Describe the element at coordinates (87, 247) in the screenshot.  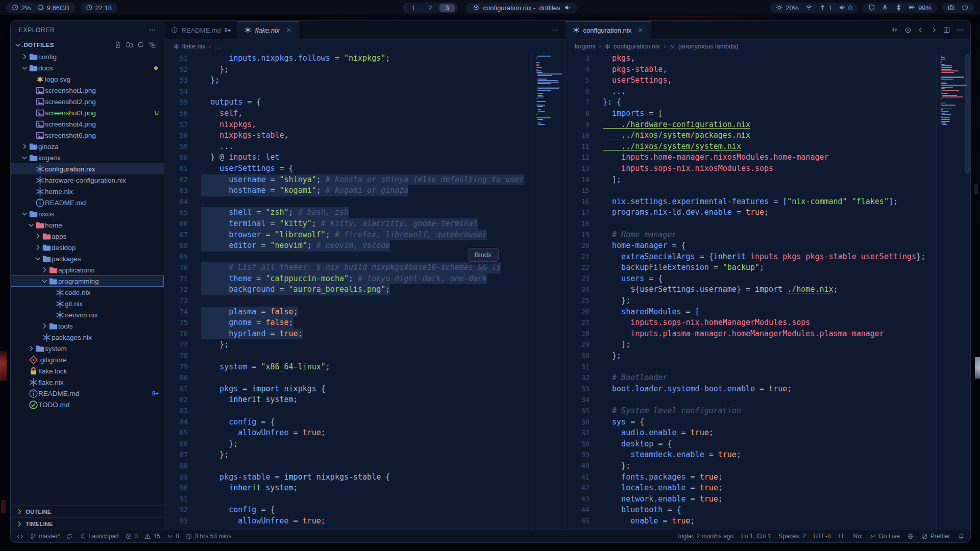
I see `tree-item-desktop: desktop` at that location.